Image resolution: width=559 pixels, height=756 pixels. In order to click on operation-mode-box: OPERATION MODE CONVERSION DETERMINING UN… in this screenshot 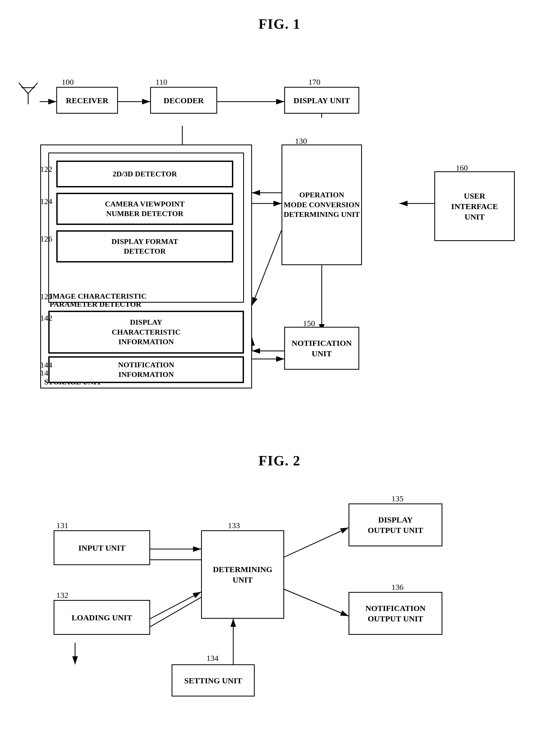, I will do `click(322, 205)`.